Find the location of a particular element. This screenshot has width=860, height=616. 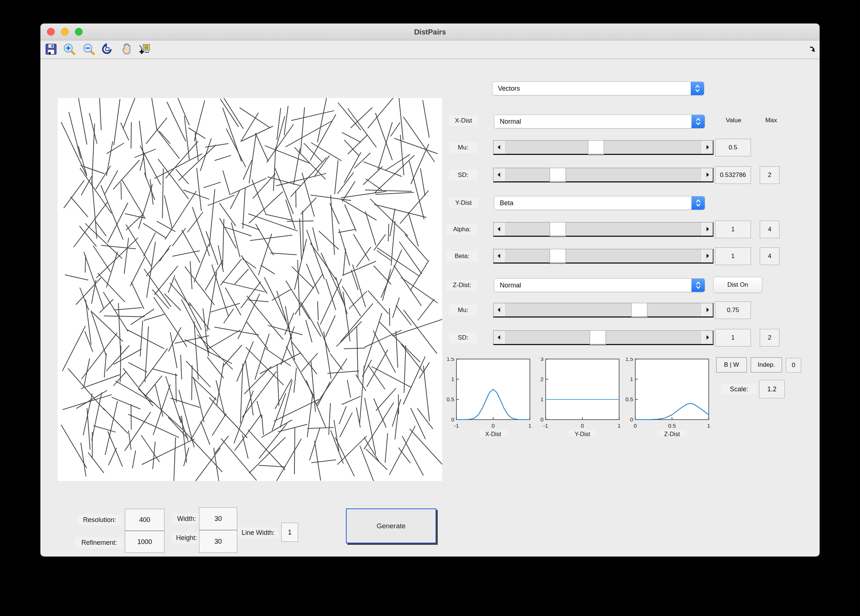

scale-value-box: 1.2 is located at coordinates (772, 389).